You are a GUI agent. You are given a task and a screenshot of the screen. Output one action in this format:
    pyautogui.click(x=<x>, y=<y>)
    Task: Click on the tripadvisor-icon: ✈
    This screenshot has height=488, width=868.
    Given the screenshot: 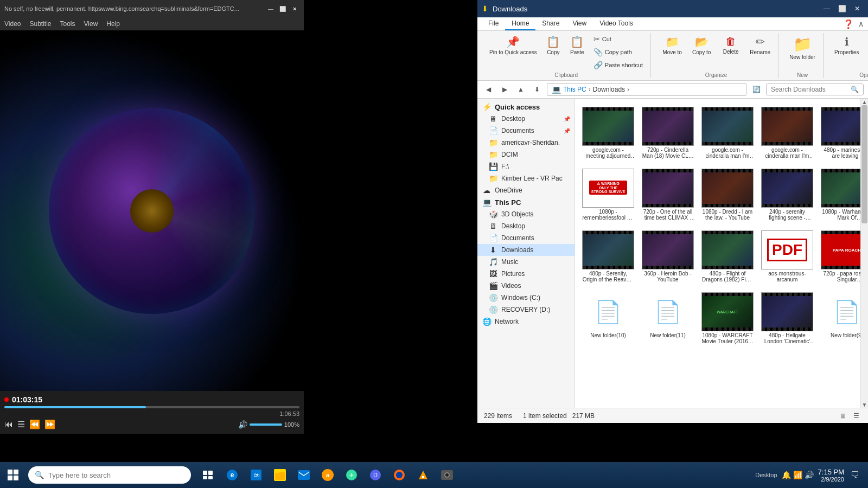 What is the action you would take?
    pyautogui.click(x=352, y=475)
    